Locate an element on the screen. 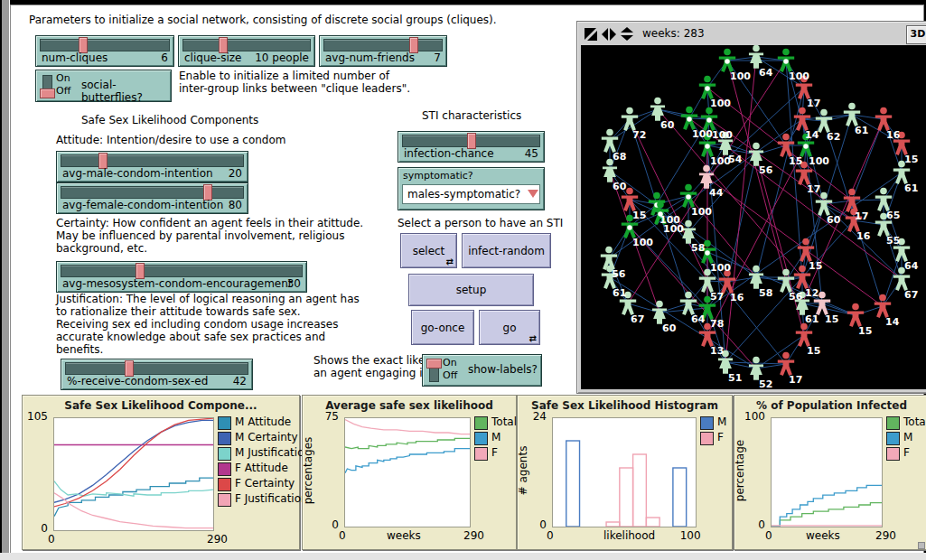 This screenshot has width=926, height=560. button-label: setup is located at coordinates (472, 290).